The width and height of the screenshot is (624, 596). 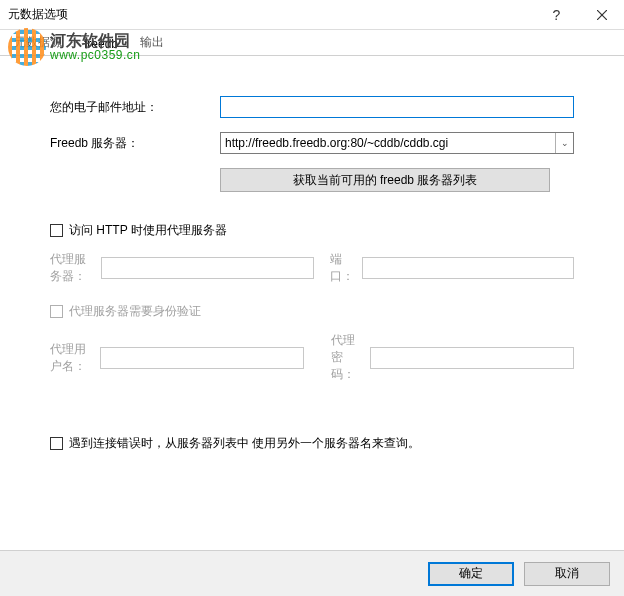 What do you see at coordinates (244, 444) in the screenshot?
I see `retry-other-server-label: 遇到连接错误时，从服务器列表中 使用另外一个服务器名来查询。` at bounding box center [244, 444].